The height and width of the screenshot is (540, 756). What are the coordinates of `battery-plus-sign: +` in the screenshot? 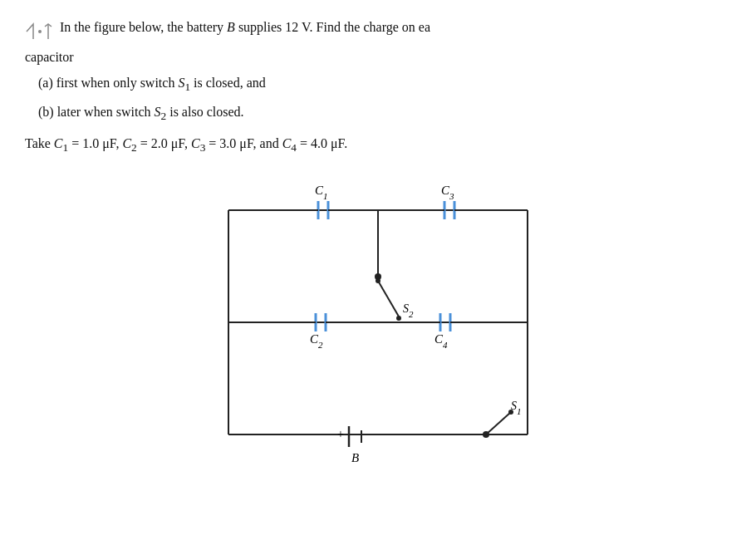 It's located at (341, 434).